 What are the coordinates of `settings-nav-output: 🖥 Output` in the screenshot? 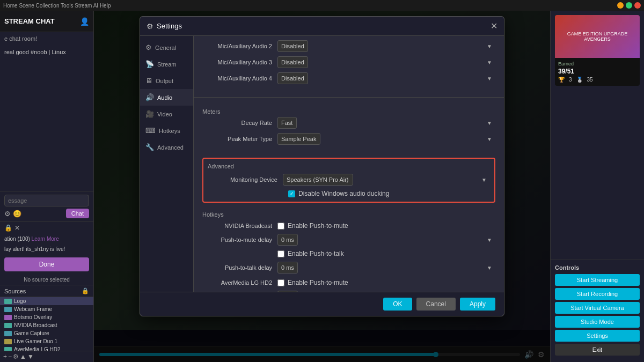 It's located at (166, 80).